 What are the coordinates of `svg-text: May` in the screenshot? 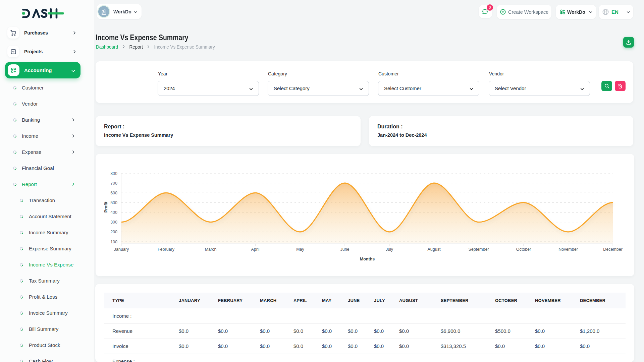 It's located at (300, 249).